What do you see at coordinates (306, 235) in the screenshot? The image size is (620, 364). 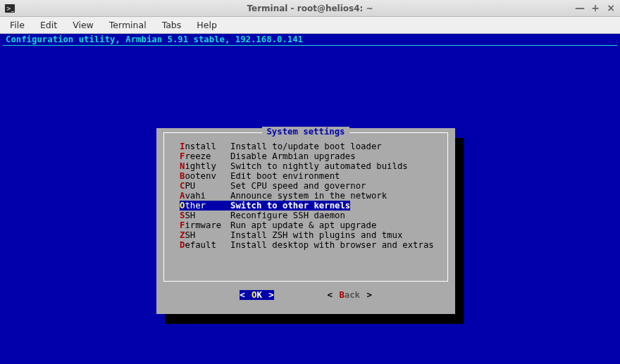 I see `menu-item-zsh: ZSH Install ZSH with plugins and tmux` at bounding box center [306, 235].